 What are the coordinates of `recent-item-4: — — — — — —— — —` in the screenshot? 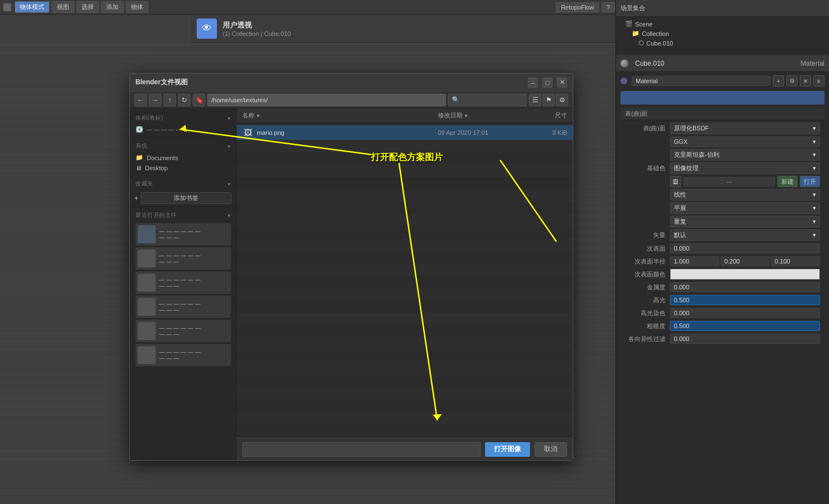 It's located at (183, 307).